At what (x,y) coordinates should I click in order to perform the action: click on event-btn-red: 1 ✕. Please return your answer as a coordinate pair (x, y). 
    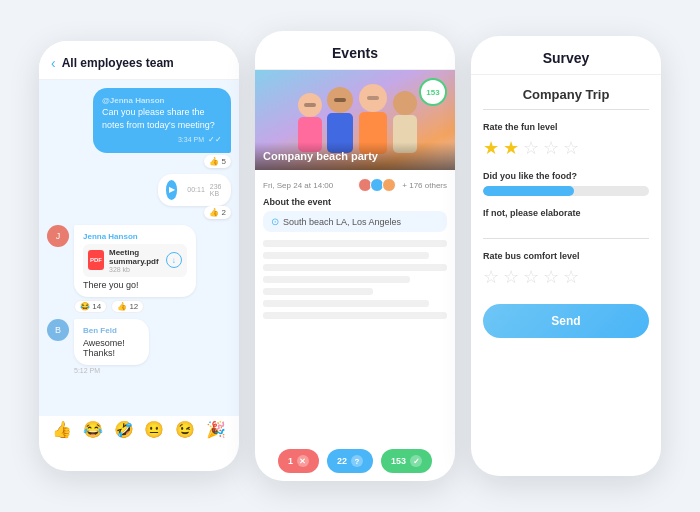
    Looking at the image, I should click on (298, 461).